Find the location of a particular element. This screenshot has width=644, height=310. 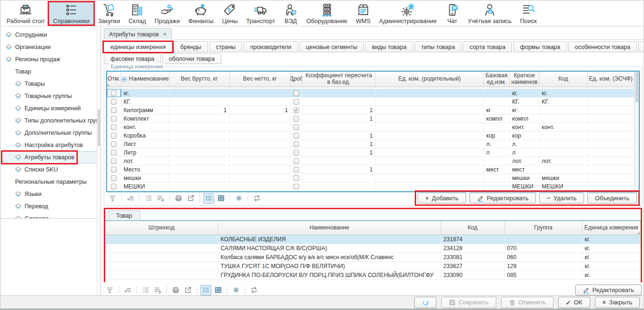

refresh-button is located at coordinates (426, 302).